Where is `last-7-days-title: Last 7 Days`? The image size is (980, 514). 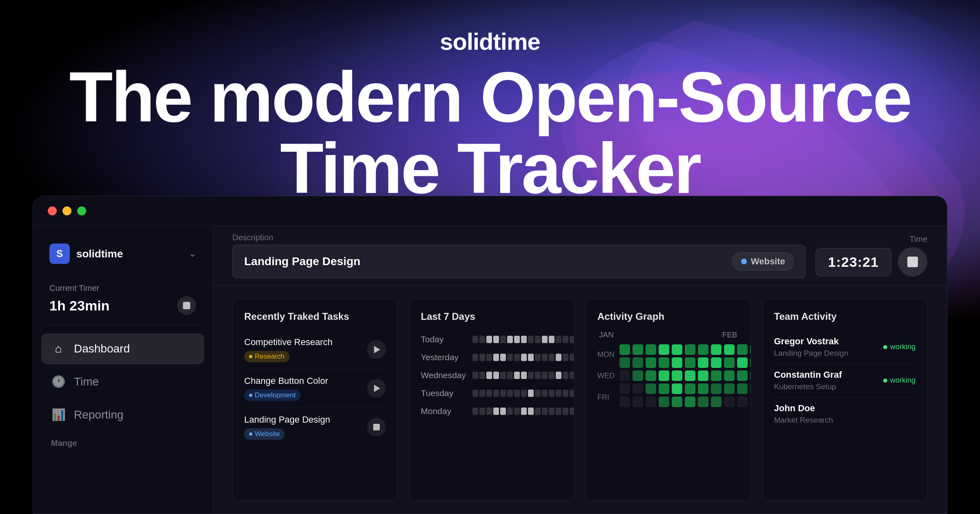
last-7-days-title: Last 7 Days is located at coordinates (492, 317).